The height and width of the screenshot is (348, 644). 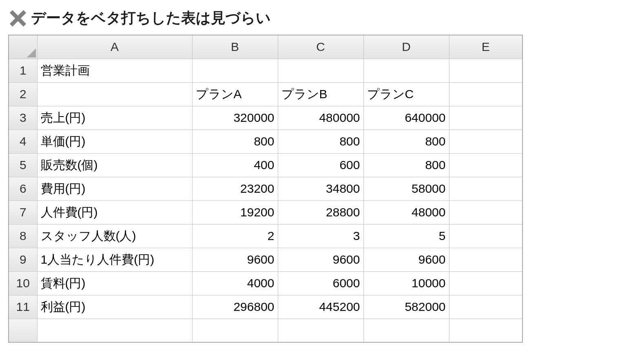 I want to click on cell-C1, so click(x=321, y=70).